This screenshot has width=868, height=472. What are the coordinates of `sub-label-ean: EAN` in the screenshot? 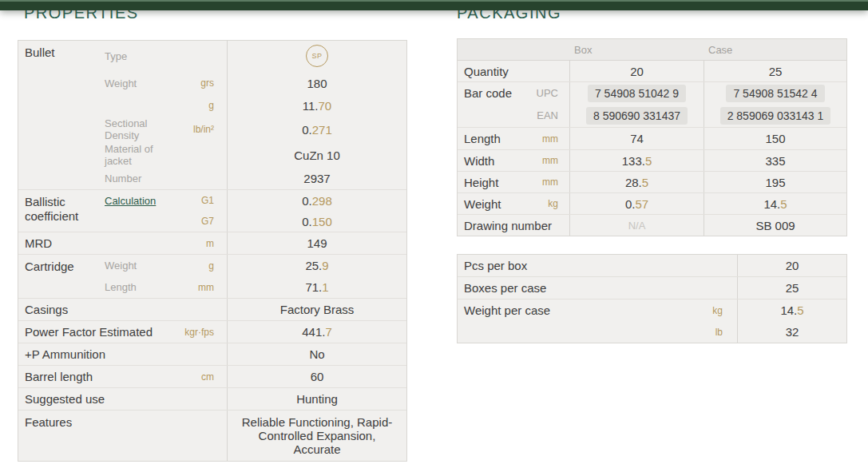 It's located at (553, 115).